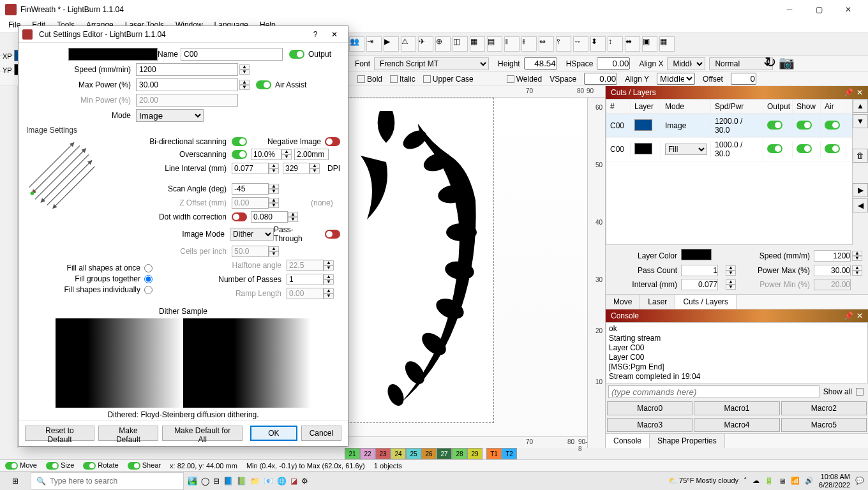  Describe the element at coordinates (183, 34) in the screenshot. I see `dialog-titlebar: Cut Settings Editor - LightBurn 1.1.04 ?…` at that location.